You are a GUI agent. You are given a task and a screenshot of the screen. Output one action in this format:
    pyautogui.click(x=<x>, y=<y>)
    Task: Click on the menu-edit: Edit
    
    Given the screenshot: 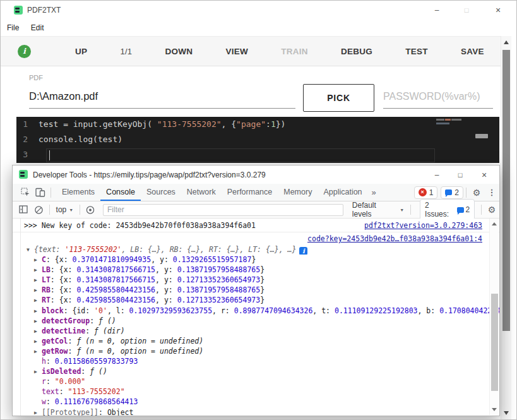 What is the action you would take?
    pyautogui.click(x=38, y=28)
    